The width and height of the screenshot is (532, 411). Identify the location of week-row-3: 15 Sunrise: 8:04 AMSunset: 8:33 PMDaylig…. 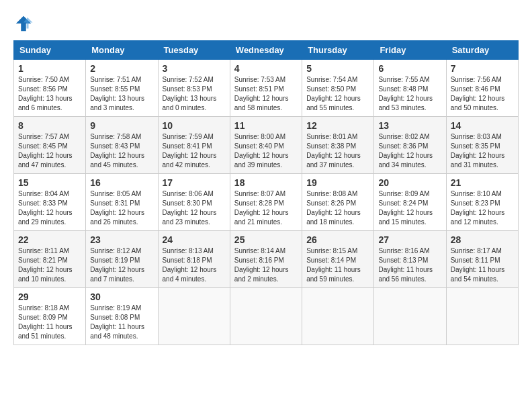
(266, 203).